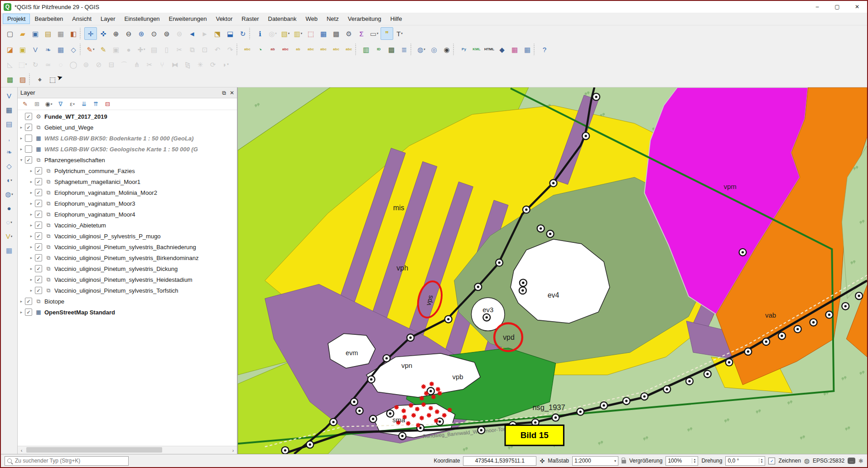  Describe the element at coordinates (127, 182) in the screenshot. I see `layer-tree-item: ▸ ⧉ Sphagnetum_magellanici_Moor1` at that location.